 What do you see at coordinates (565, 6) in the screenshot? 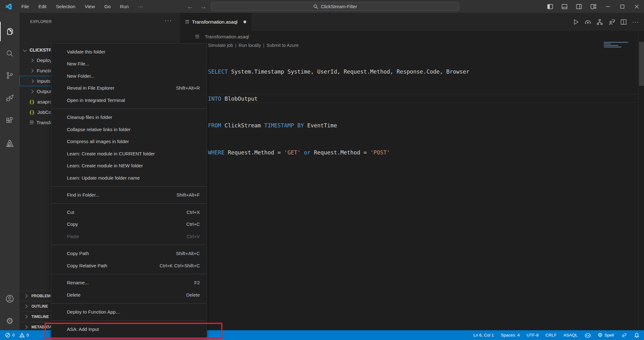
I see `toggle-panel-icon` at bounding box center [565, 6].